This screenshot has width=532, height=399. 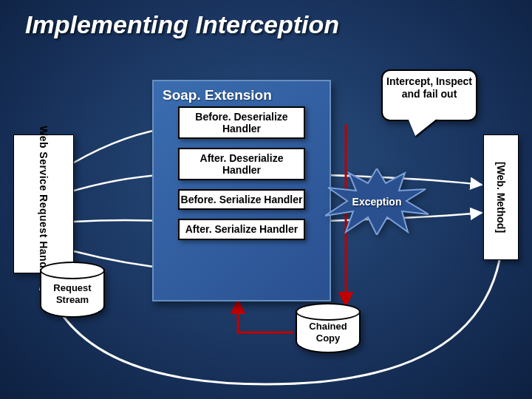 I want to click on exception-label: Exception, so click(x=377, y=202).